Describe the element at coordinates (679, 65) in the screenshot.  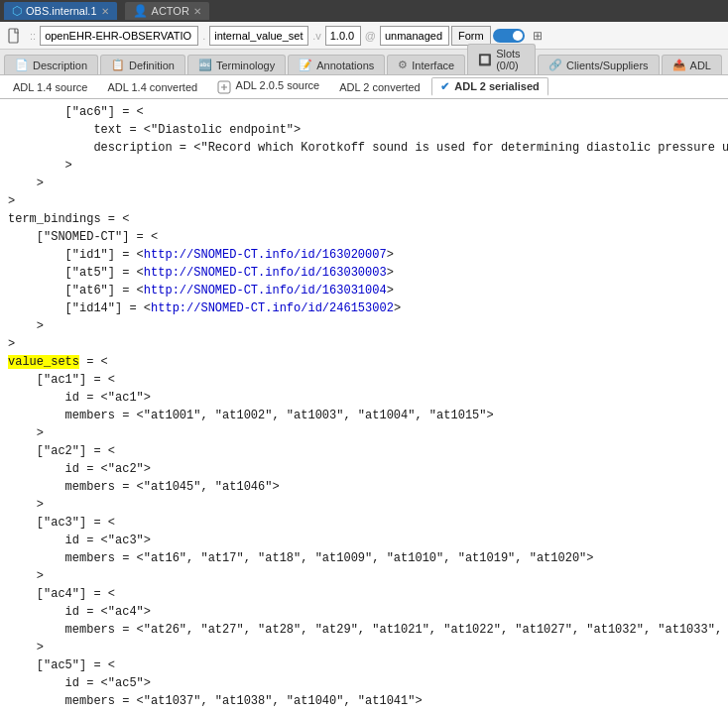
I see `adl-nav-icon: 📤` at that location.